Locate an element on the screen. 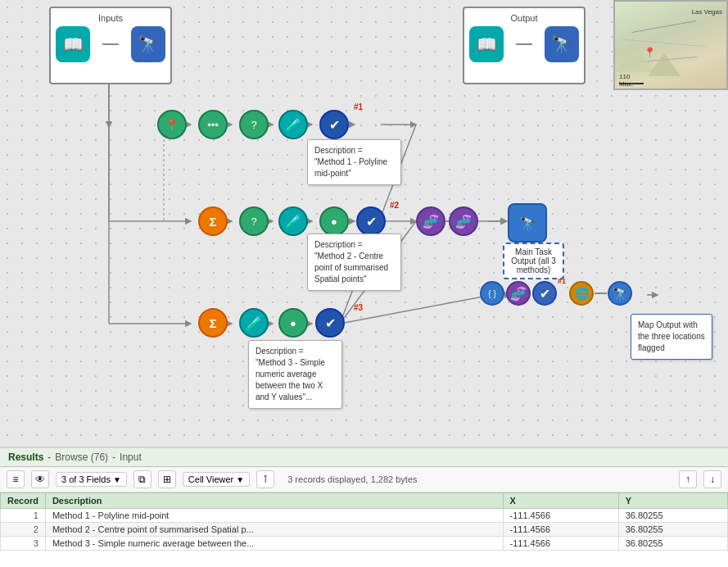  records-info: 3 records displayed, 1,282 bytes is located at coordinates (352, 479).